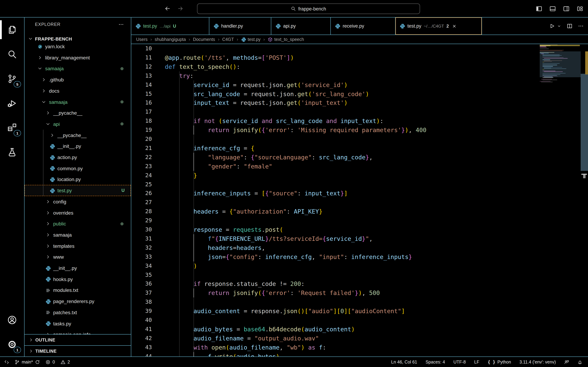 The height and width of the screenshot is (367, 588). I want to click on tree-item-page_renderers.py: page_renderers.py, so click(78, 301).